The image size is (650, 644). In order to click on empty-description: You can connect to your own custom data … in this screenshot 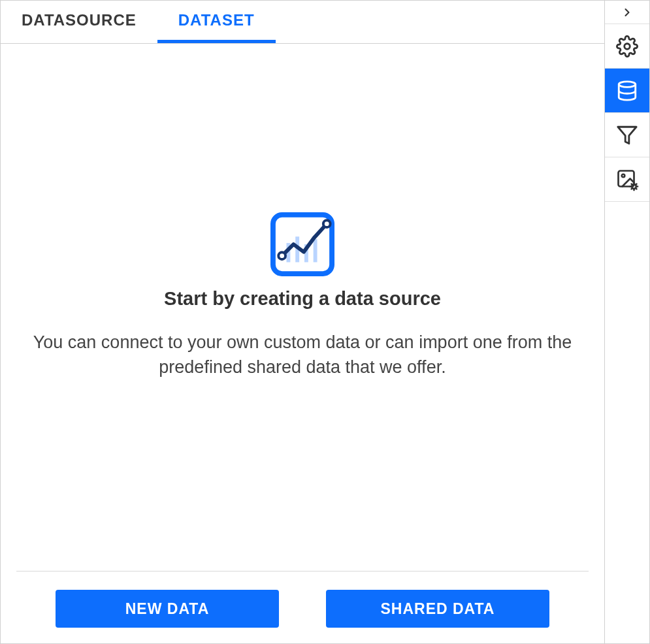, I will do `click(302, 355)`.